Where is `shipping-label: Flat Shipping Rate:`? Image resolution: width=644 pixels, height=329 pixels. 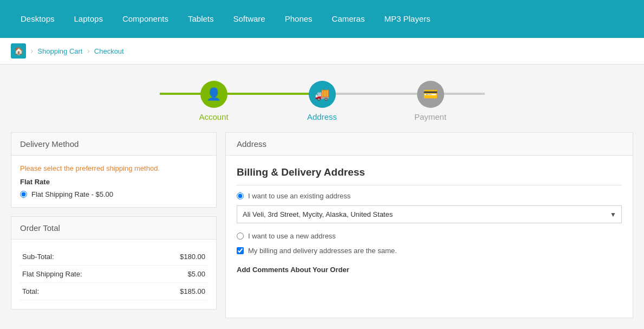
shipping-label: Flat Shipping Rate: is located at coordinates (84, 274).